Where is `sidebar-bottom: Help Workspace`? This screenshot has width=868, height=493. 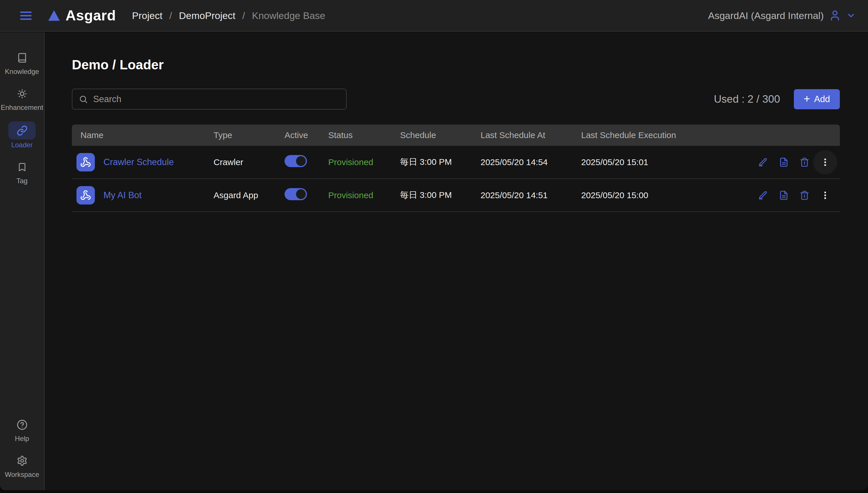 sidebar-bottom: Help Workspace is located at coordinates (22, 453).